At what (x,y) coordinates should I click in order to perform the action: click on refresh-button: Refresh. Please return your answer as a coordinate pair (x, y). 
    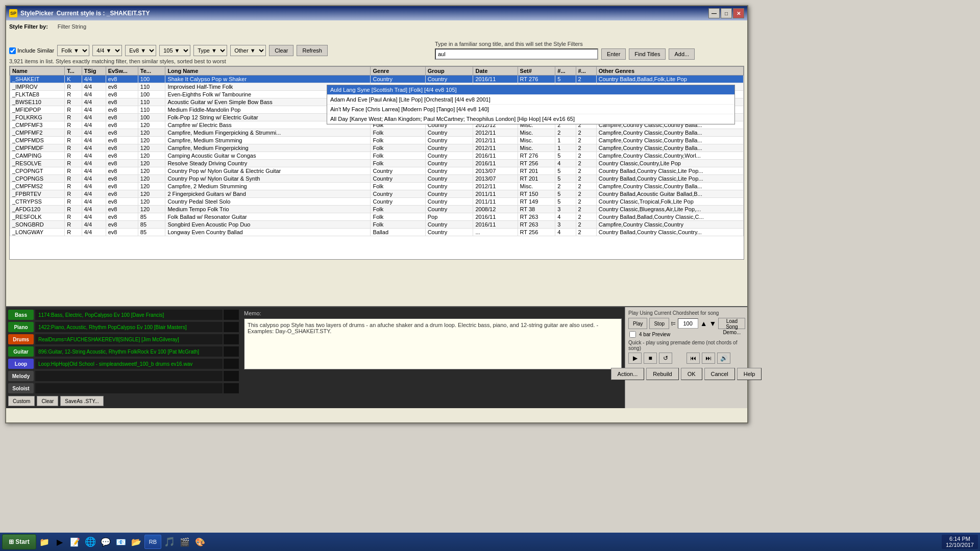
    Looking at the image, I should click on (312, 51).